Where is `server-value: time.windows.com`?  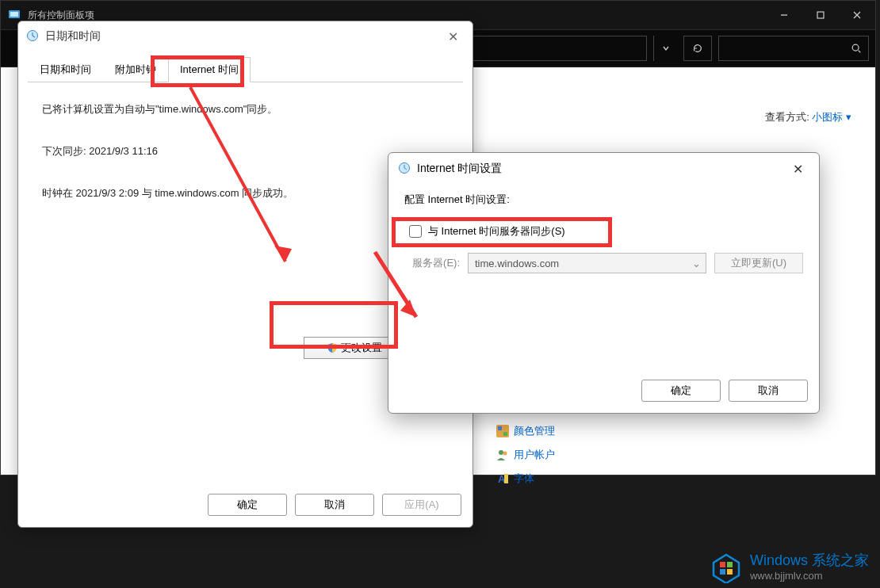 server-value: time.windows.com is located at coordinates (517, 263).